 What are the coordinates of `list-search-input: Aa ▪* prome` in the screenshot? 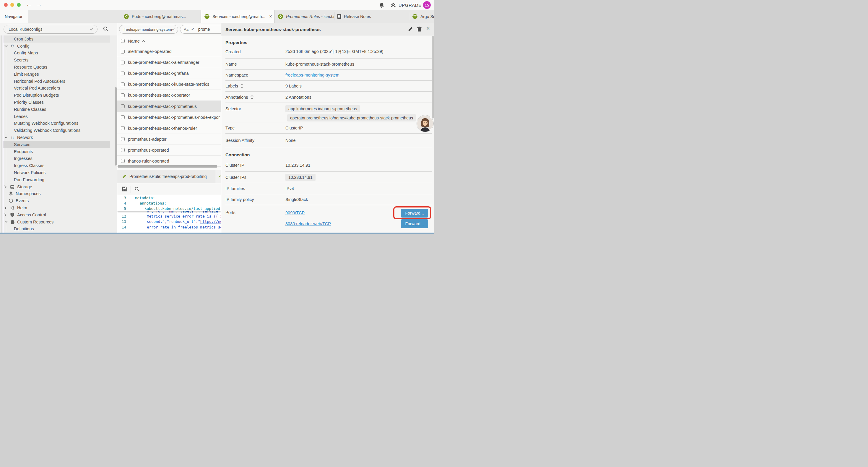 It's located at (200, 29).